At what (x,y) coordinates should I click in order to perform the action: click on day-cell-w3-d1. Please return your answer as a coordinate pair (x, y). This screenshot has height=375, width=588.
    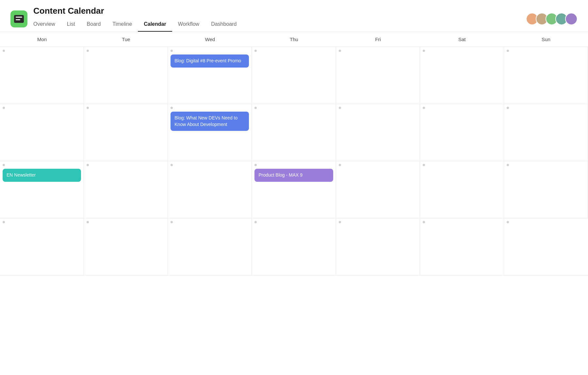
    Looking at the image, I should click on (126, 247).